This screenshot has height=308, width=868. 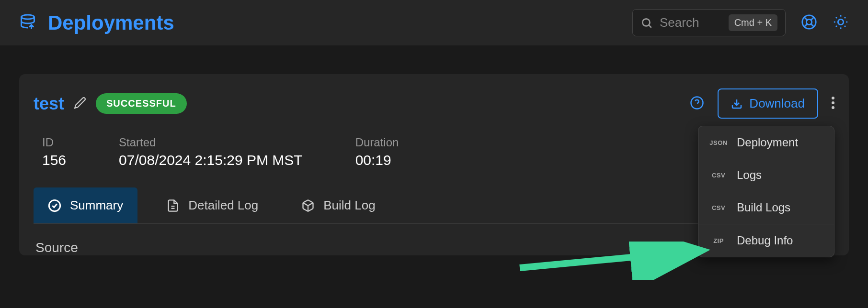 What do you see at coordinates (97, 23) in the screenshot?
I see `header-left: Deployments` at bounding box center [97, 23].